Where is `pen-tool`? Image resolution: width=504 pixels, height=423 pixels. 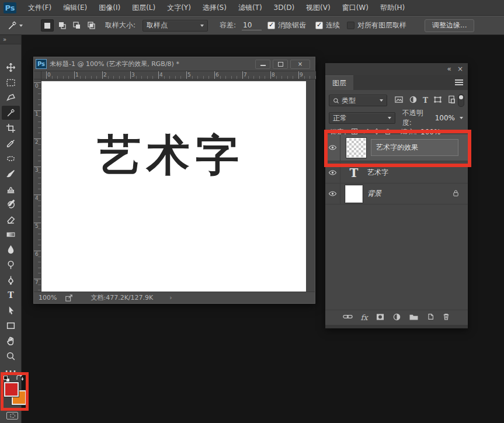 pen-tool is located at coordinates (11, 280).